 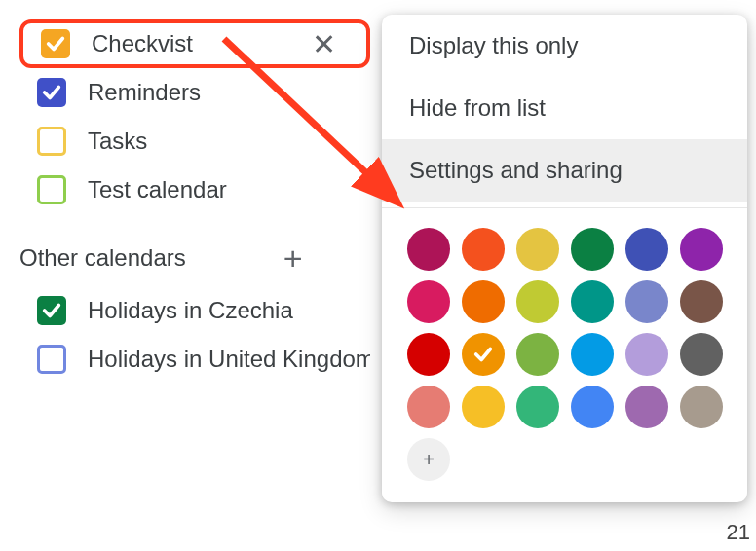 What do you see at coordinates (429, 459) in the screenshot?
I see `add-color-icon: +` at bounding box center [429, 459].